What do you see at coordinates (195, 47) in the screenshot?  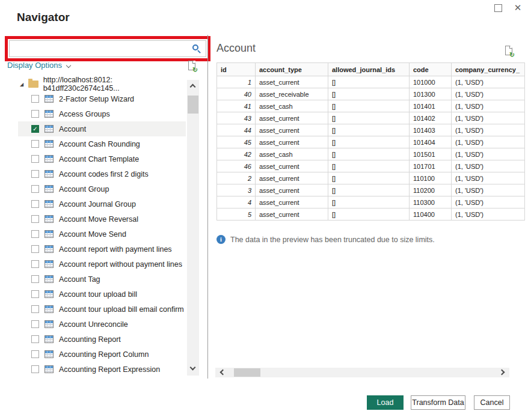 I see `search-icon` at bounding box center [195, 47].